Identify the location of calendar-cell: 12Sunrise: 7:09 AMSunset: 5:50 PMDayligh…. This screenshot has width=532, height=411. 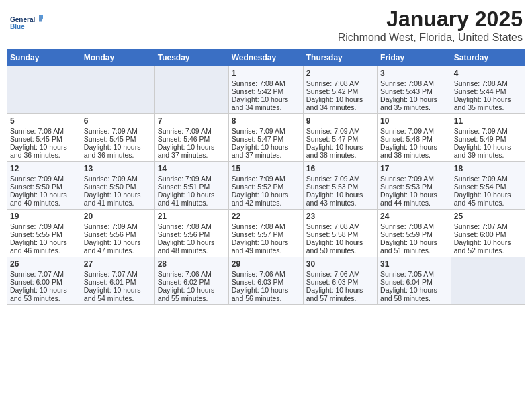
(44, 185).